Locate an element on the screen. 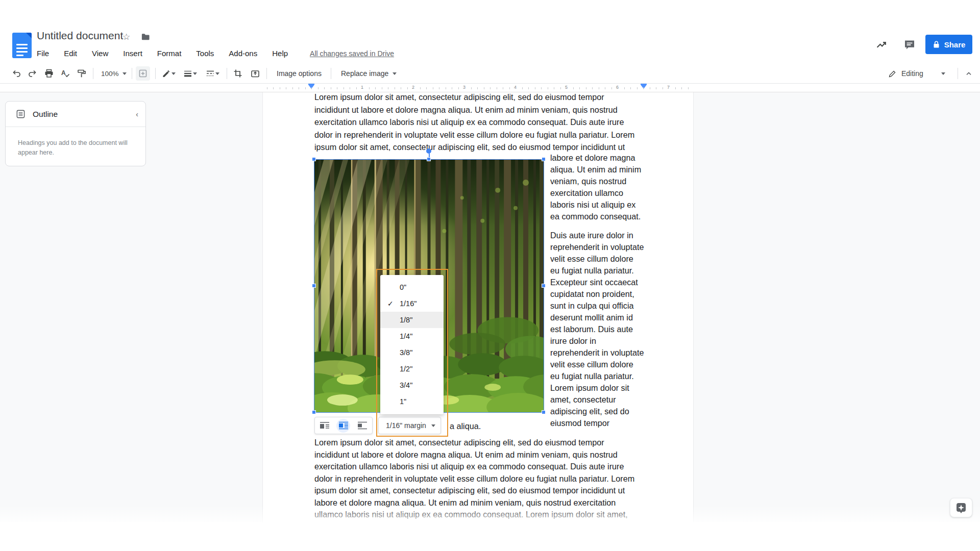 The height and width of the screenshot is (551, 980). print-icon is located at coordinates (49, 73).